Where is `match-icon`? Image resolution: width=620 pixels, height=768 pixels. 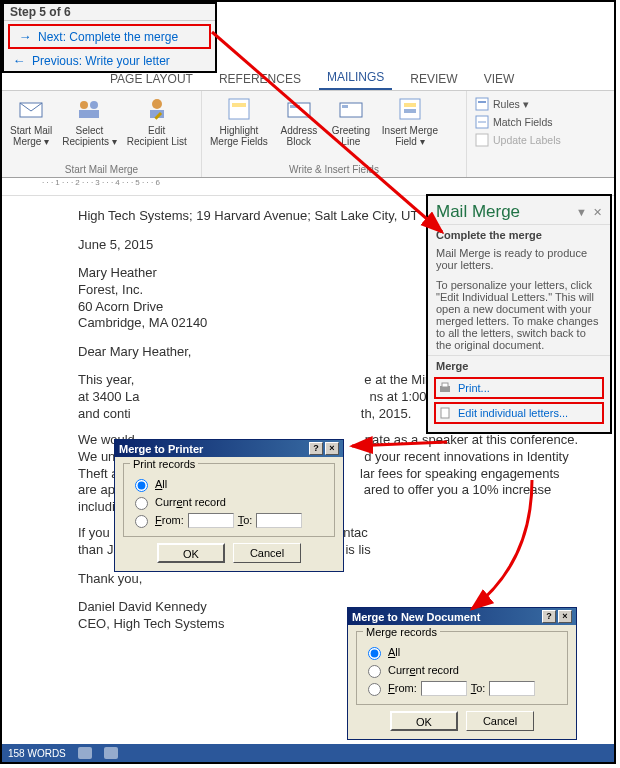
match-icon is located at coordinates (482, 122).